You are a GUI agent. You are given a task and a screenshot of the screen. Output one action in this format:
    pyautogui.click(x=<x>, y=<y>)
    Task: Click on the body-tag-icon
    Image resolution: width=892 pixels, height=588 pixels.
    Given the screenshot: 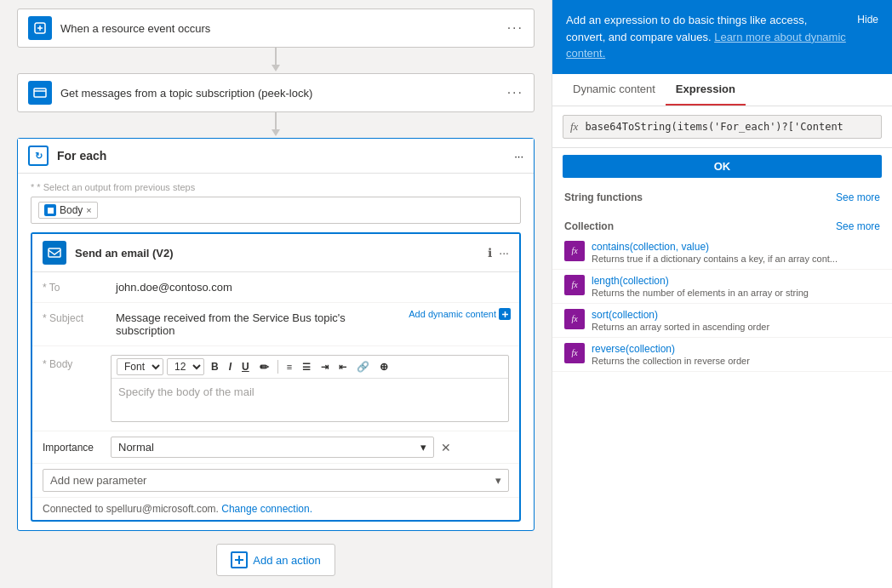 What is the action you would take?
    pyautogui.click(x=50, y=210)
    